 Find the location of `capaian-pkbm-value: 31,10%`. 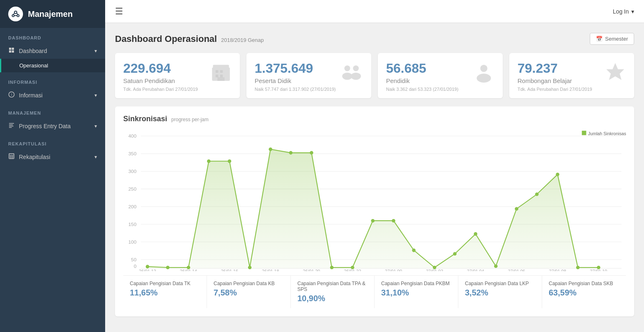

capaian-pkbm-value: 31,10% is located at coordinates (416, 293).